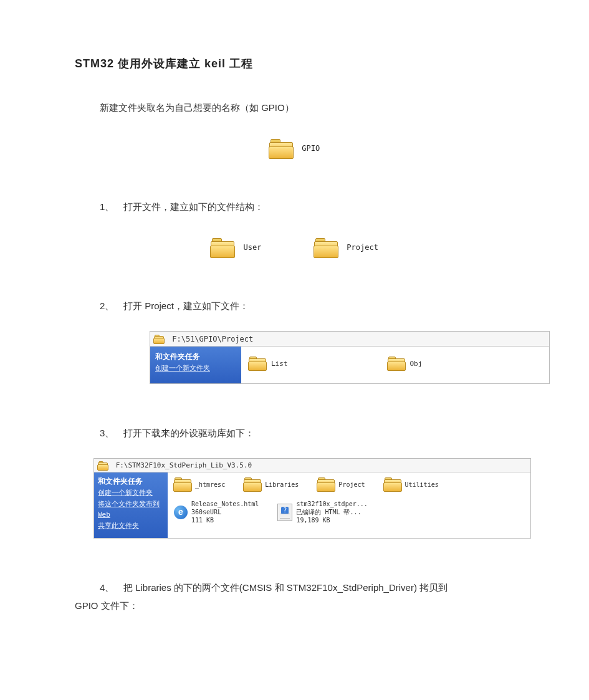 The height and width of the screenshot is (700, 589). What do you see at coordinates (312, 499) in the screenshot?
I see `step-3-explorer: F:\STM32F10x_StdPeriph_Lib_V3.5.0 和文件夹任务…` at bounding box center [312, 499].